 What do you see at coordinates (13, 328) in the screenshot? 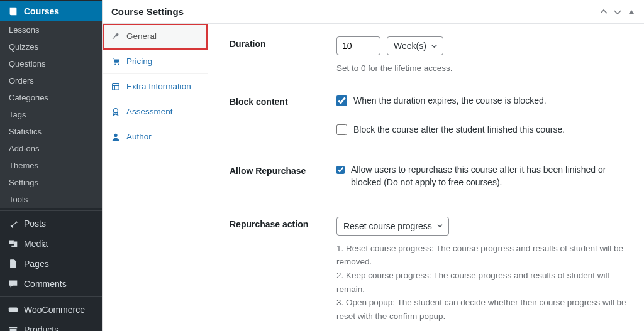
I see `archive-icon` at bounding box center [13, 328].